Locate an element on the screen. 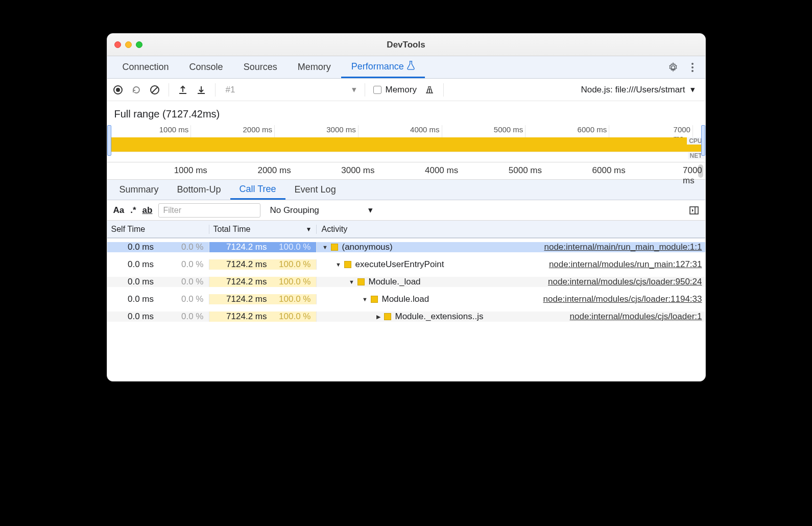  zoom-window-button is located at coordinates (139, 45).